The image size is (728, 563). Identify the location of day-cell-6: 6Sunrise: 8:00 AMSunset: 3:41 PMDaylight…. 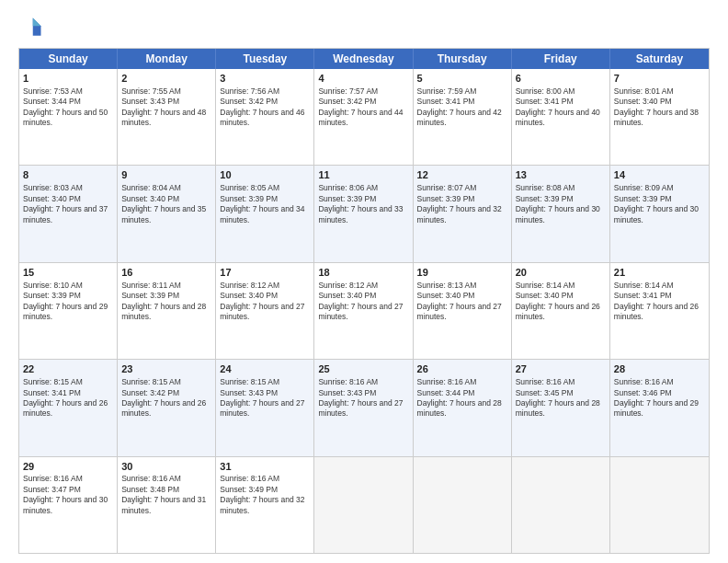
(561, 117).